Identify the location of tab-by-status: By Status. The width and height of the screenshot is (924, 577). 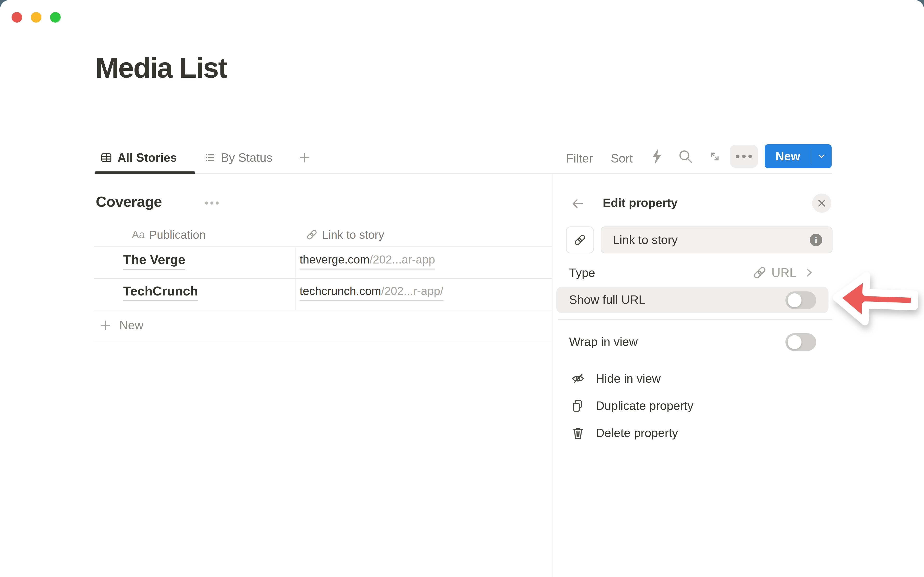
(238, 158).